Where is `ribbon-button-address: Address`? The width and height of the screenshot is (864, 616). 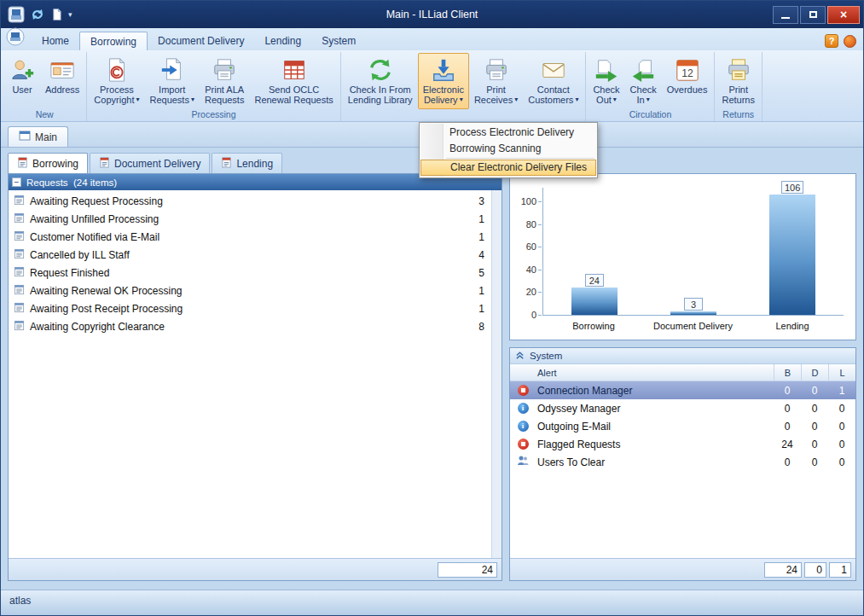 ribbon-button-address: Address is located at coordinates (62, 81).